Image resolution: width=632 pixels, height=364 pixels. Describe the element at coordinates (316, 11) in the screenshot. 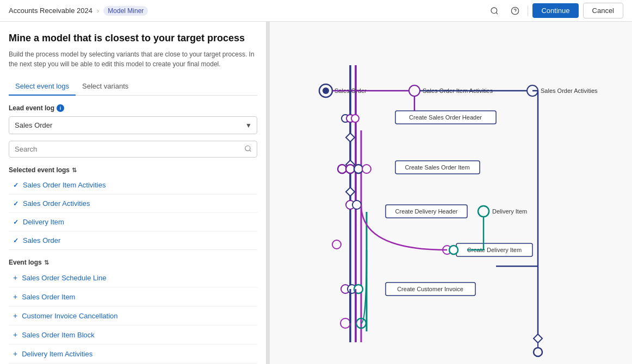

I see `app-header: Accounts Receivable 2024 › Model Miner C…` at that location.